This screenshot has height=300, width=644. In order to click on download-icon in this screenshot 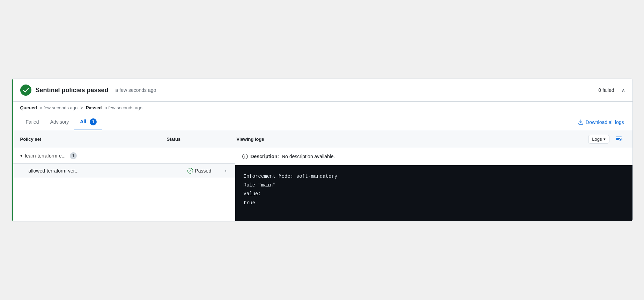, I will do `click(581, 122)`.